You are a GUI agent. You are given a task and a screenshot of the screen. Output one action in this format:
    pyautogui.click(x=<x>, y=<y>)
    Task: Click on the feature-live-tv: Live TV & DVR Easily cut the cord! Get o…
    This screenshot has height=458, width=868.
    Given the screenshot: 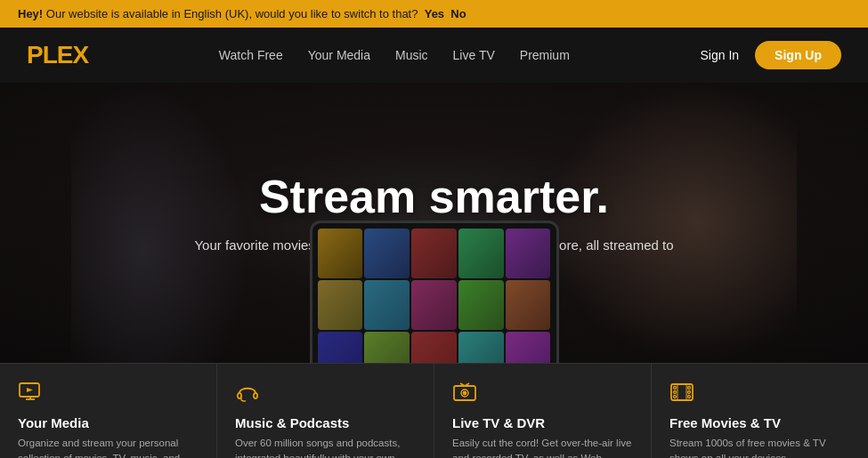 What is the action you would take?
    pyautogui.click(x=543, y=411)
    